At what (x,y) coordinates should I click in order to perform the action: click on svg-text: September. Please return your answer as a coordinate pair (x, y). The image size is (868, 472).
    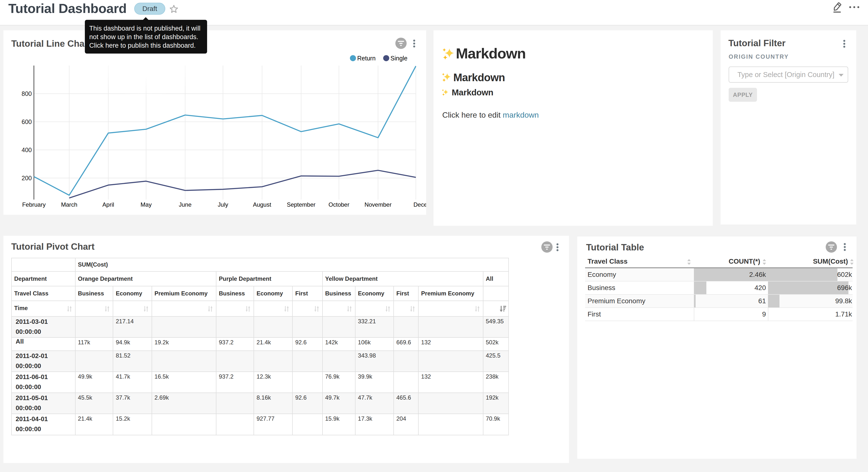
    Looking at the image, I should click on (301, 205).